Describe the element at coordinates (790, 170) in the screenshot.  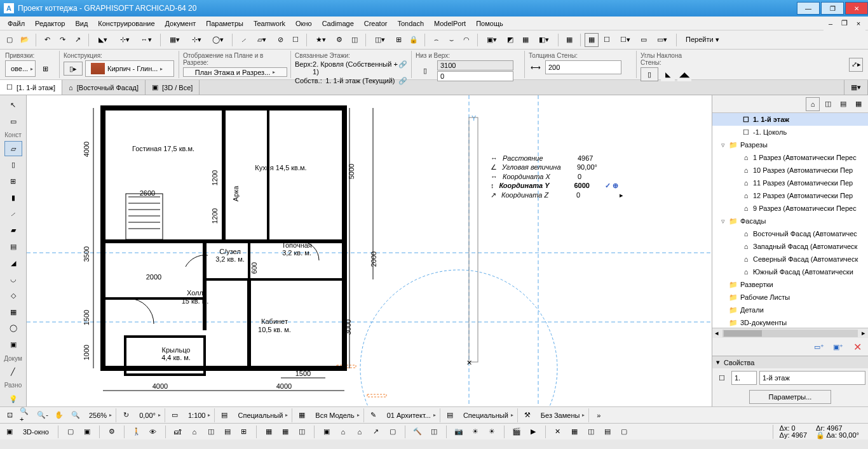
I see `nav-item: ⌂10 Разрез (Автоматически Пер` at that location.